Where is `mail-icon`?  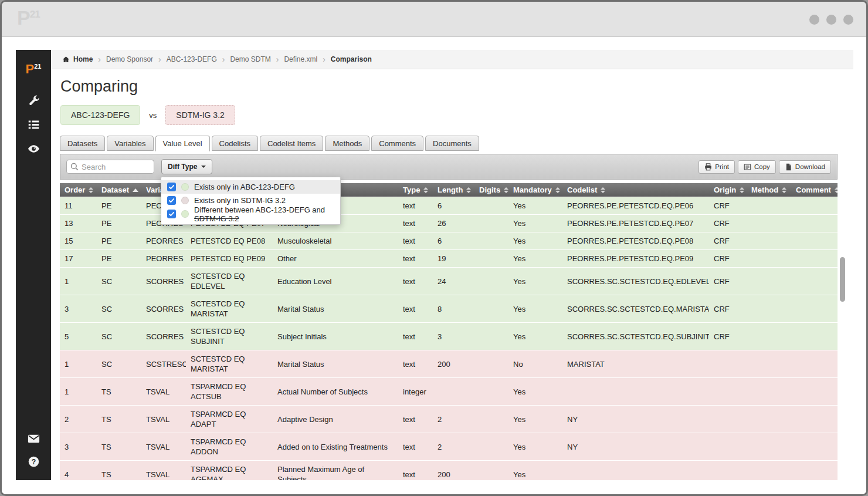 mail-icon is located at coordinates (33, 438).